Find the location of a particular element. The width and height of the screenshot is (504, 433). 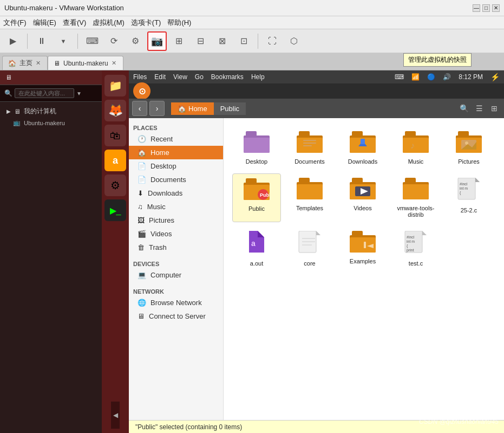

file-item-public: Public Public is located at coordinates (257, 198).